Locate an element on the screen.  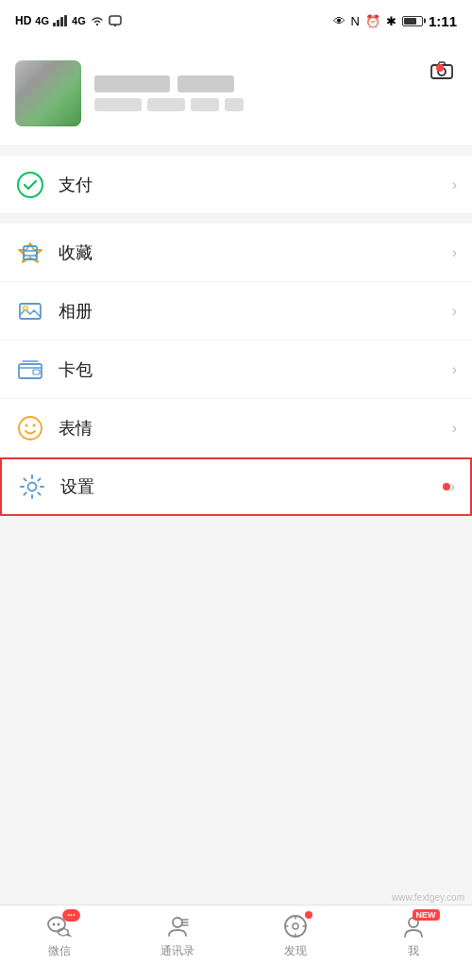
profile-name-row is located at coordinates (276, 84).